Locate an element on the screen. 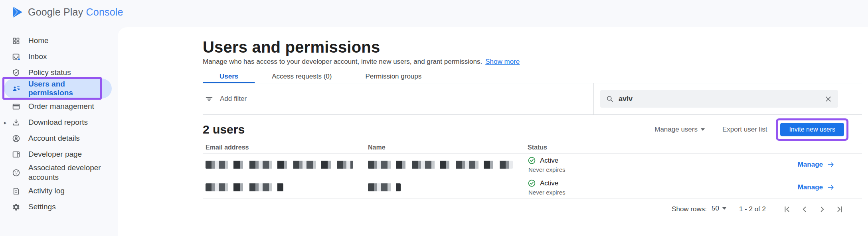 Image resolution: width=868 pixels, height=236 pixels. sidebar-item-label: Home is located at coordinates (38, 41).